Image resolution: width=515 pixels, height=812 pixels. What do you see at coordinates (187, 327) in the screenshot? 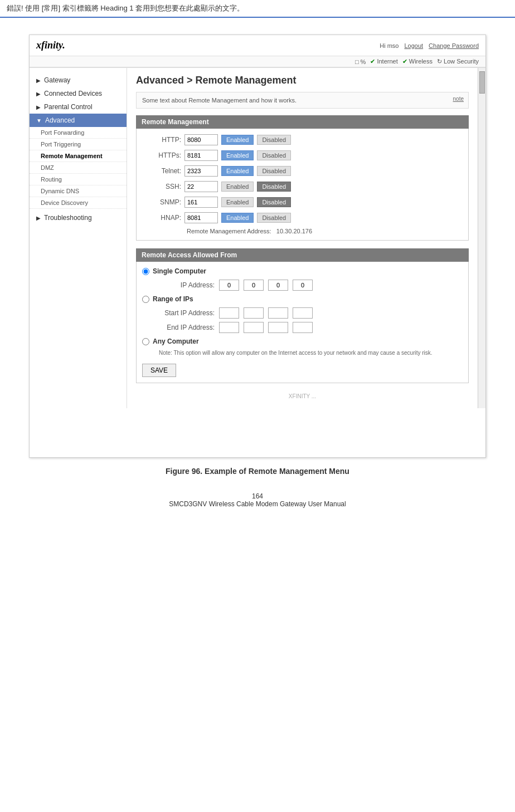
I see `end-ip-label: End IP Address:` at bounding box center [187, 327].